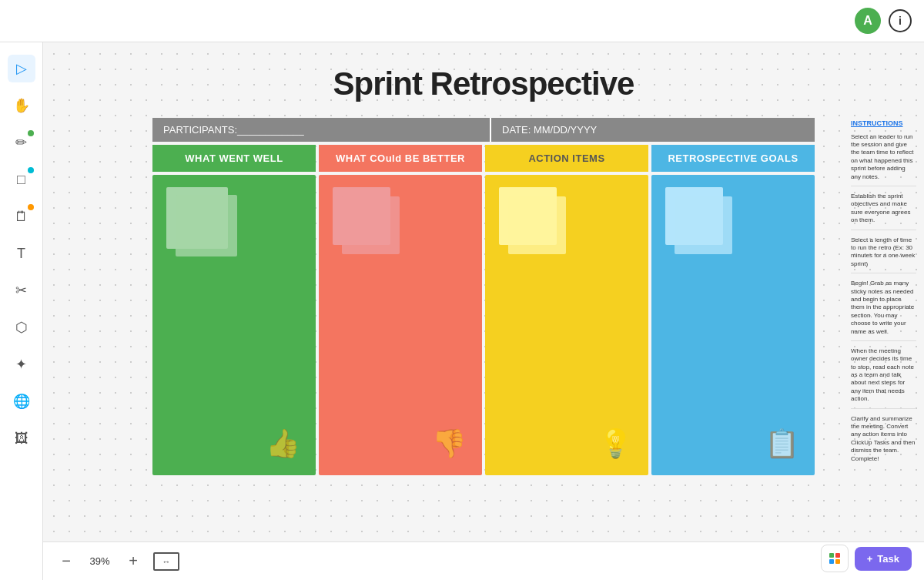 The width and height of the screenshot is (924, 580). What do you see at coordinates (31, 207) in the screenshot?
I see `note-dot` at bounding box center [31, 207].